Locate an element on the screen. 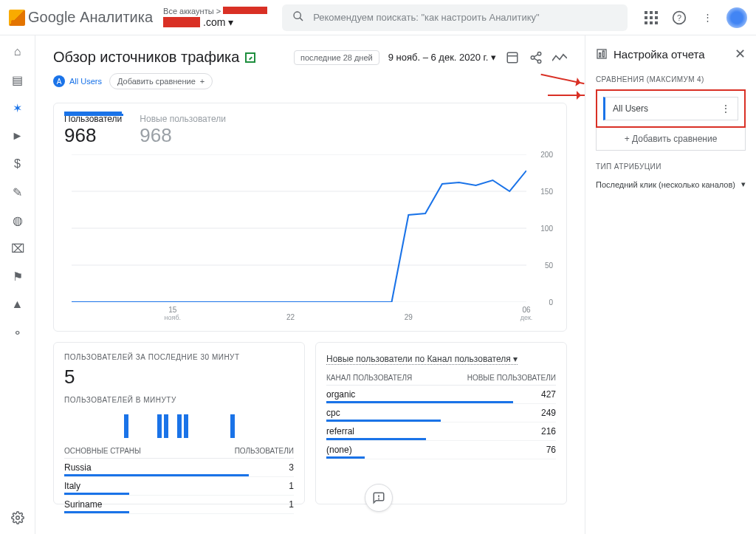  nav-flag-icon: ⚑ is located at coordinates (18, 276).